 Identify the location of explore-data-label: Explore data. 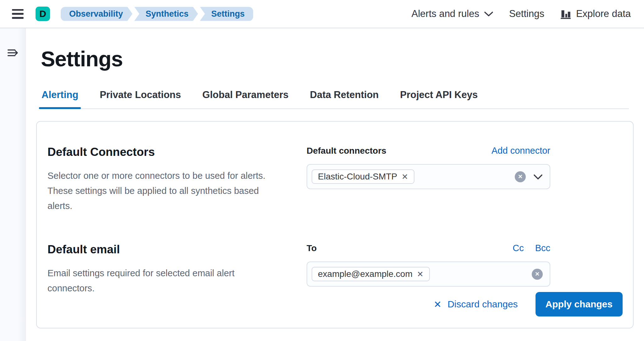
(603, 14).